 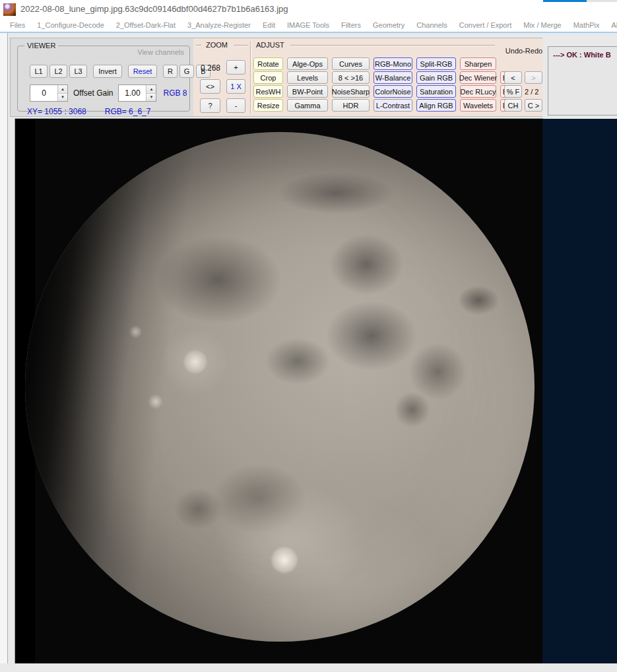 What do you see at coordinates (436, 106) in the screenshot?
I see `align-rgb-button: Align RGB` at bounding box center [436, 106].